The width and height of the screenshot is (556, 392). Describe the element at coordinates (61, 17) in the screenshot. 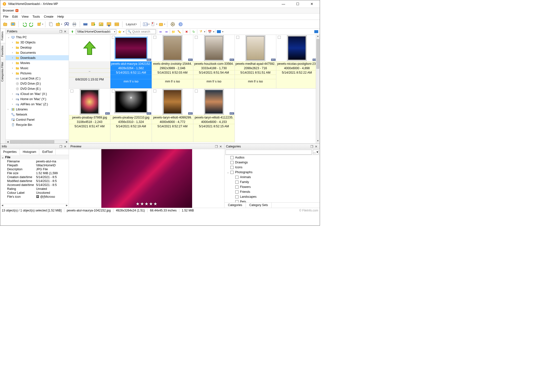

I see `menu-help: Help` at that location.